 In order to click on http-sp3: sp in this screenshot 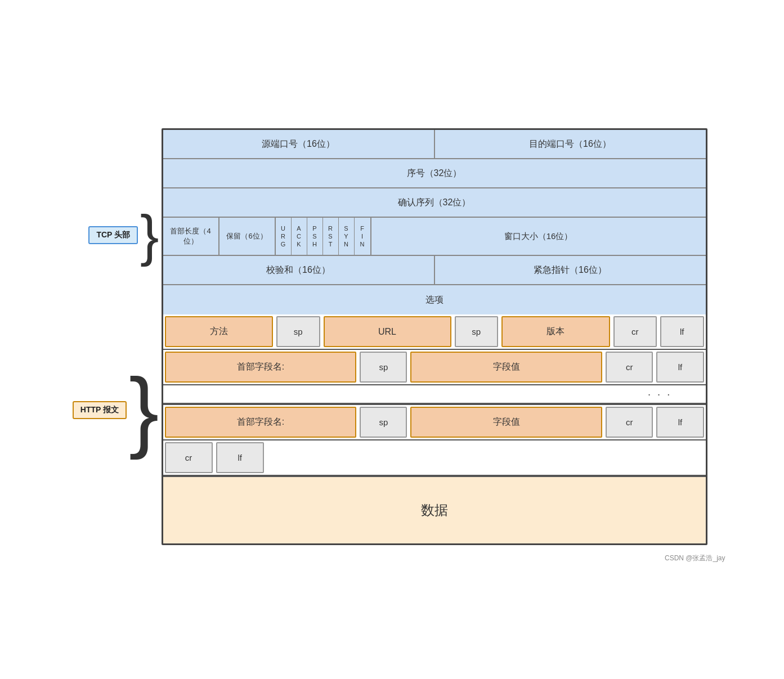, I will do `click(383, 367)`.